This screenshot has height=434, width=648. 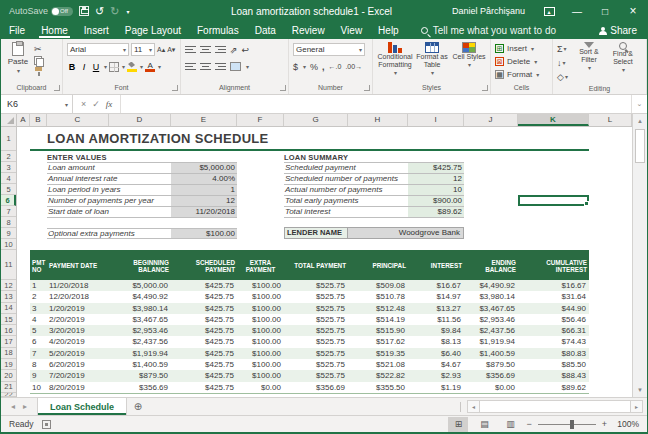 I want to click on scroll-down-icon: ▼, so click(x=640, y=390).